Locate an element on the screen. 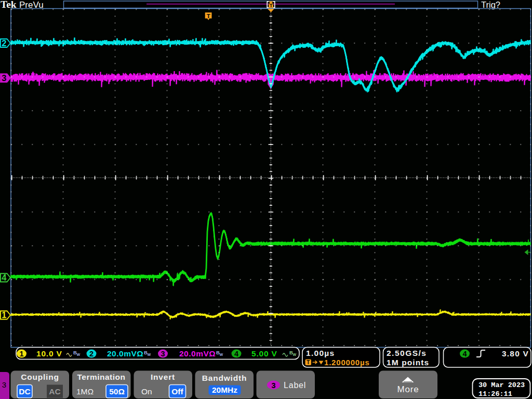 Image resolution: width=532 pixels, height=399 pixels. svg-text: Coupling is located at coordinates (40, 377).